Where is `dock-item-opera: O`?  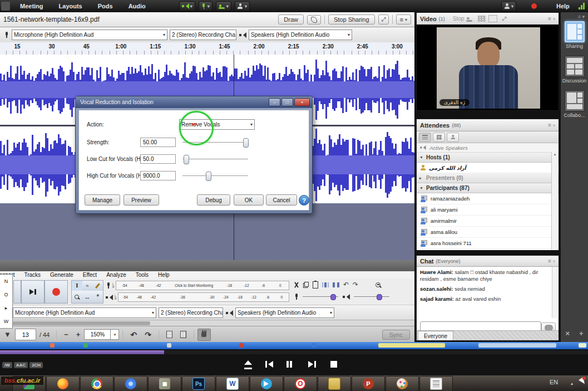
dock-item-opera: O is located at coordinates (300, 383).